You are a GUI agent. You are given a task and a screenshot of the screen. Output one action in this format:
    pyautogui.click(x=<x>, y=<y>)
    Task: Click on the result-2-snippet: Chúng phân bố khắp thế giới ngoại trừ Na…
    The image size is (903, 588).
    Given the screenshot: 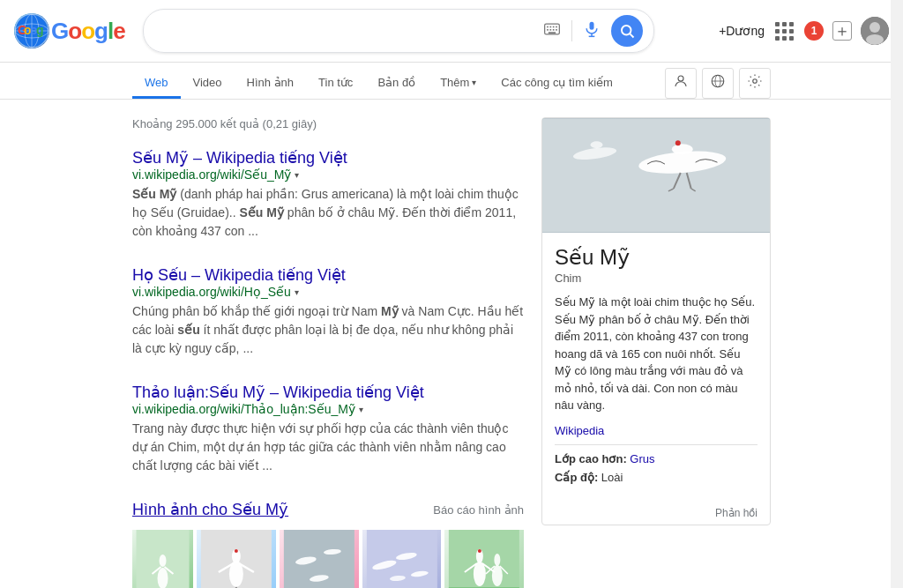 What is the action you would take?
    pyautogui.click(x=328, y=330)
    